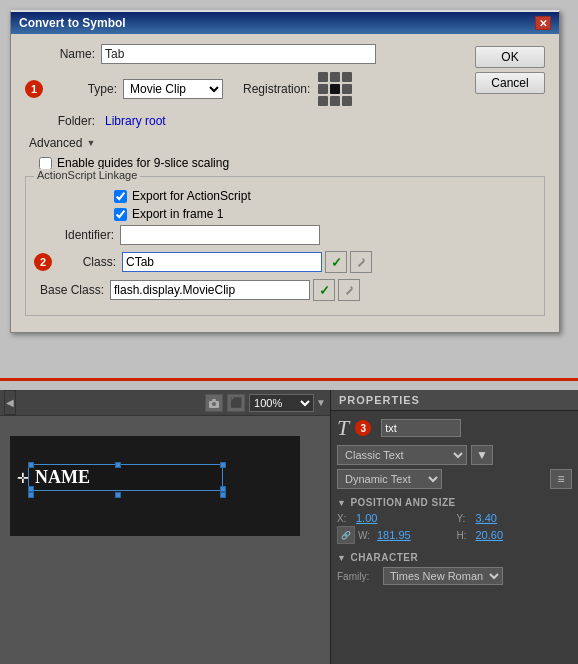  I want to click on dialog-titlebar: Convert to Symbol ✕, so click(285, 23).